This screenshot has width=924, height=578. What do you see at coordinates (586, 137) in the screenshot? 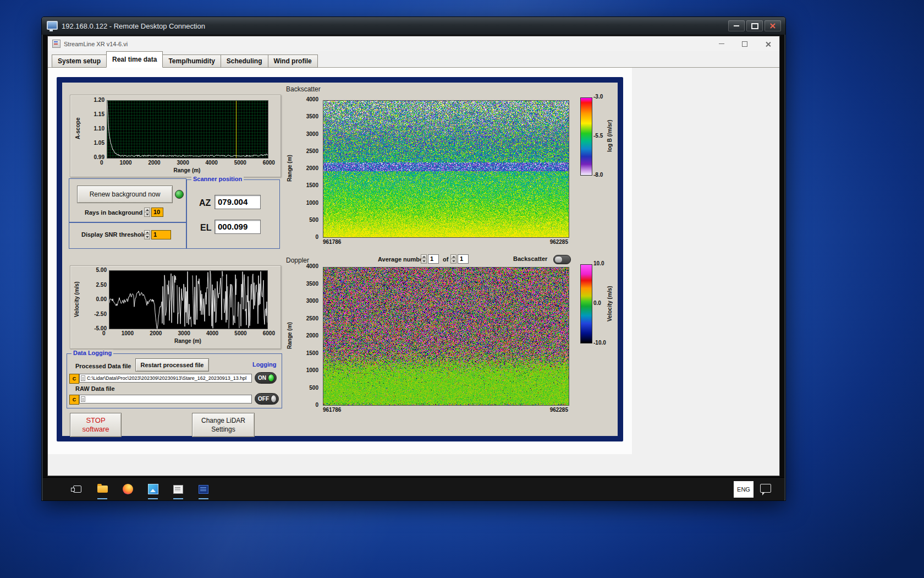
I see `backscatter-colorbar` at bounding box center [586, 137].